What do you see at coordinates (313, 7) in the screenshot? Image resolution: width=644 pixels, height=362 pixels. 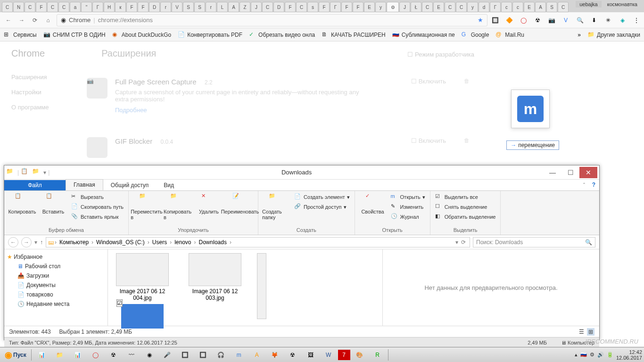 I see `tab: s` at bounding box center [313, 7].